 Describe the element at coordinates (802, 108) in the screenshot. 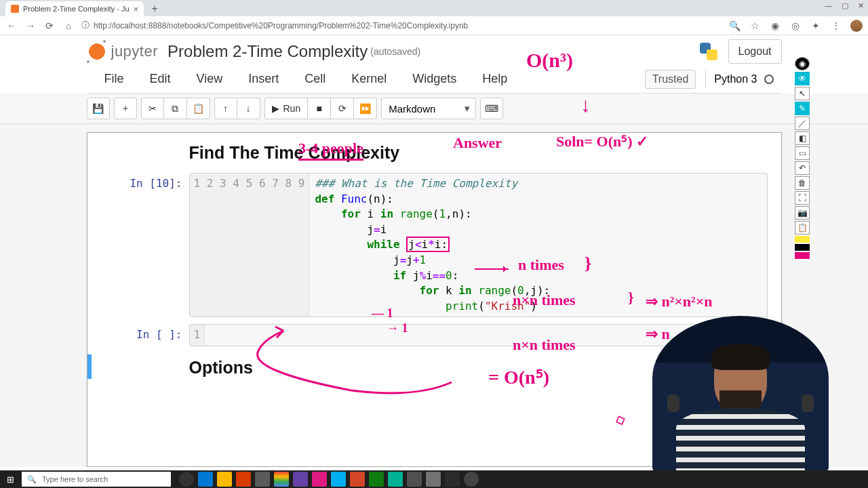

I see `pen-tool-icon: ✎` at that location.